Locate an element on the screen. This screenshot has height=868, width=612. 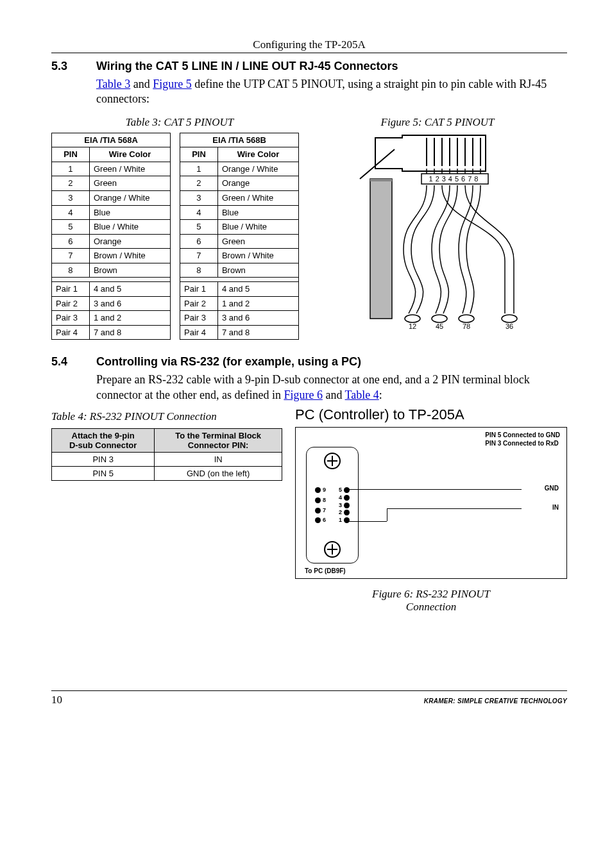
link-figure-5: Figure 5 is located at coordinates (172, 84).